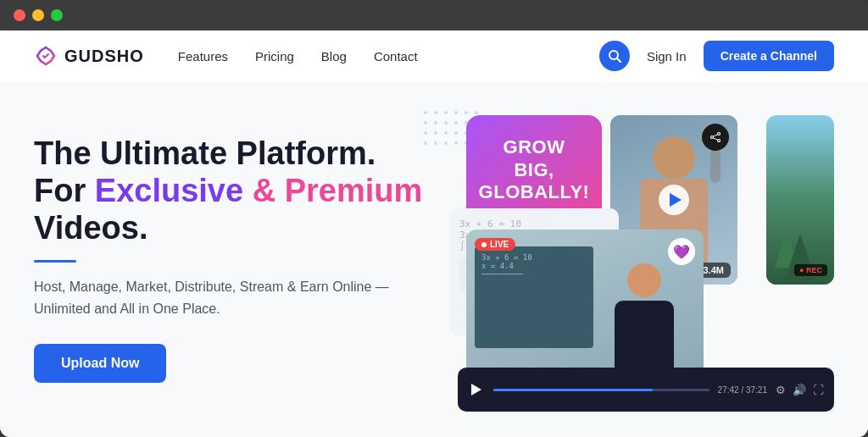  What do you see at coordinates (57, 15) in the screenshot?
I see `maximize-button` at bounding box center [57, 15].